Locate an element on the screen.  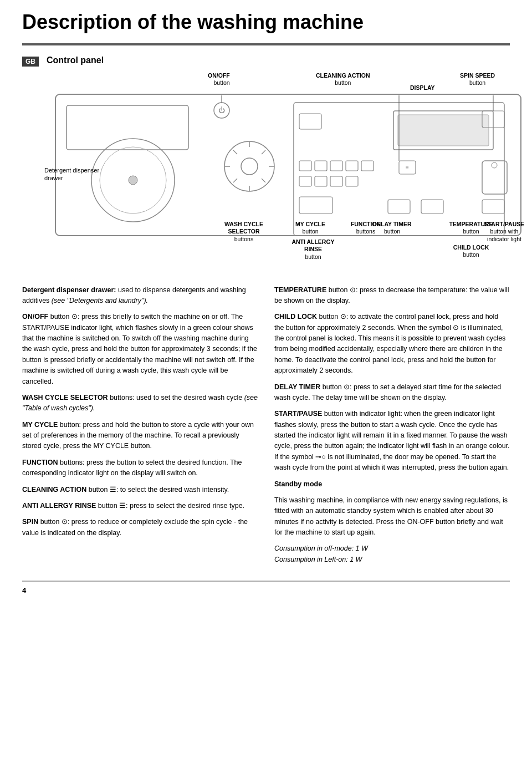
para-wash-cycle: WASH CYCLE SELECTOR buttons: used to set… is located at coordinates (140, 404).